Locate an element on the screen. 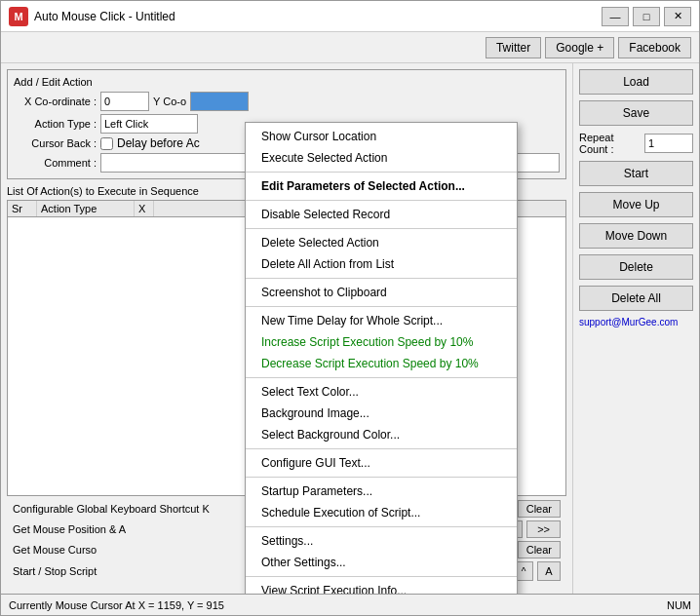 The height and width of the screenshot is (616, 700). delete-all-button: Delete All is located at coordinates (636, 298).